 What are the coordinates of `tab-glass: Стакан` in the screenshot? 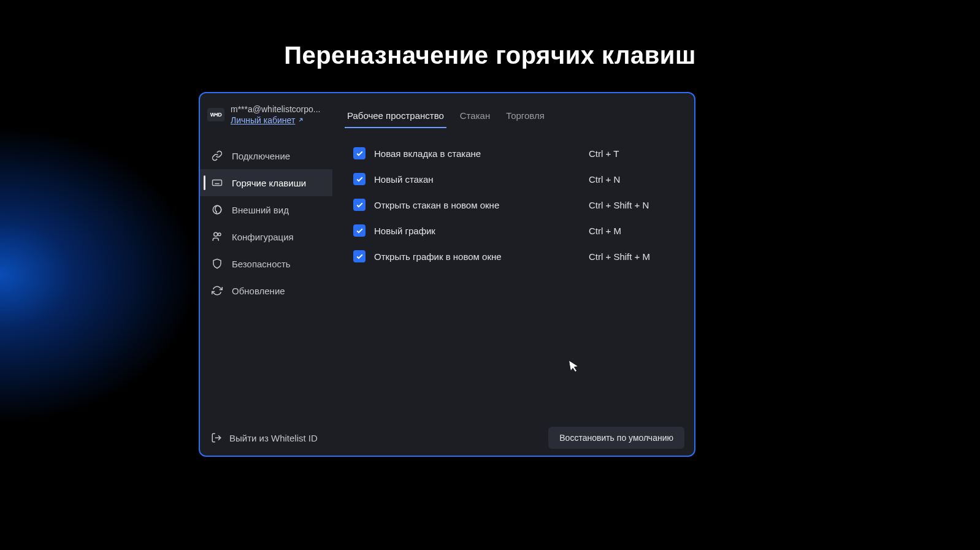 It's located at (475, 119).